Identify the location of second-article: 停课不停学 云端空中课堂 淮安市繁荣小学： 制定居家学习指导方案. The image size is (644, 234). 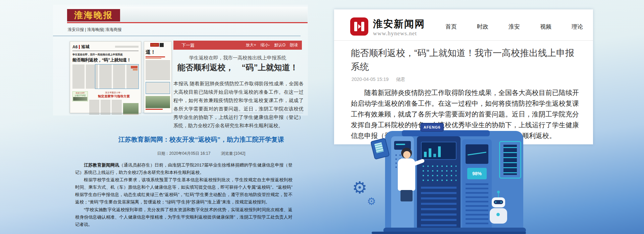
(105, 103).